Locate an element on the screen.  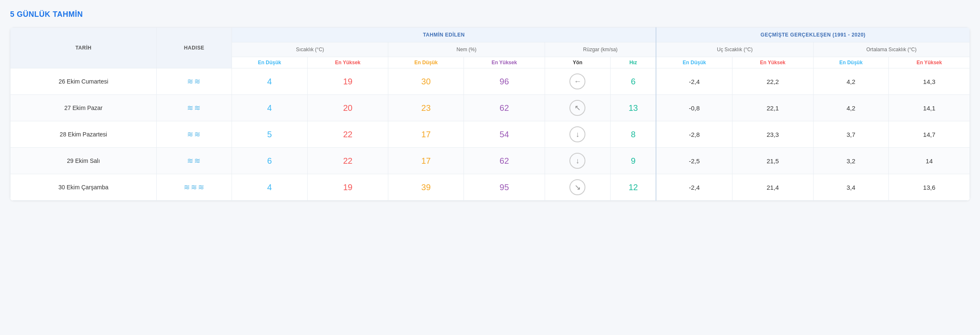
wind-arrow-icon: ← is located at coordinates (577, 81).